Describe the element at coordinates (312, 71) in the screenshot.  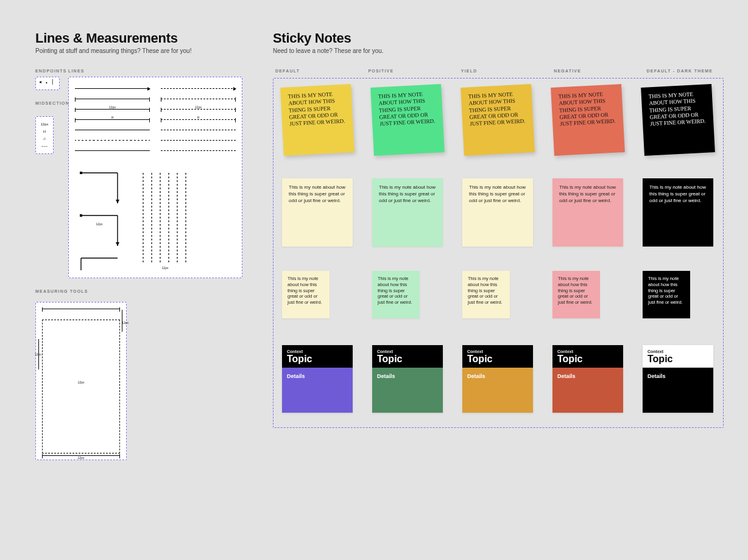
I see `group-default: DEFAULT` at that location.